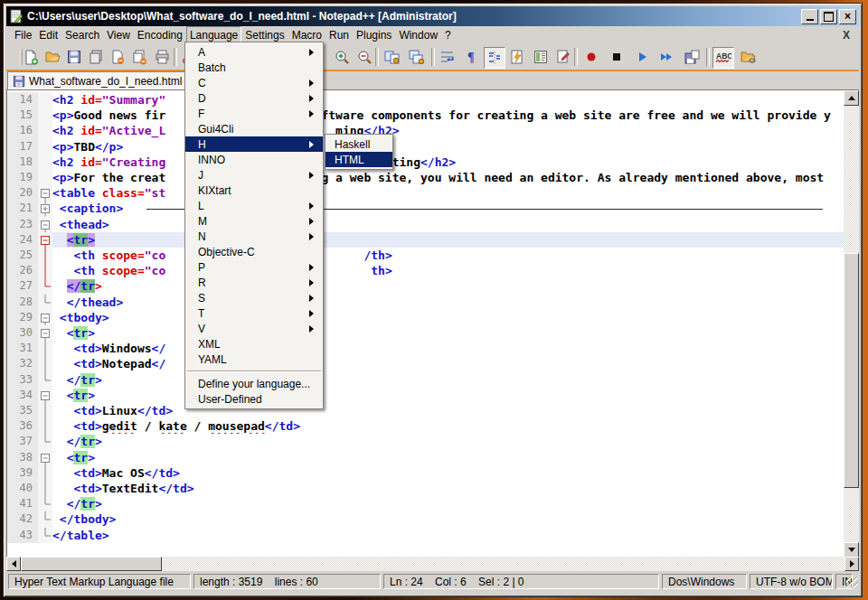 The height and width of the screenshot is (600, 868). I want to click on code-line-text: <caption>, so click(448, 208).